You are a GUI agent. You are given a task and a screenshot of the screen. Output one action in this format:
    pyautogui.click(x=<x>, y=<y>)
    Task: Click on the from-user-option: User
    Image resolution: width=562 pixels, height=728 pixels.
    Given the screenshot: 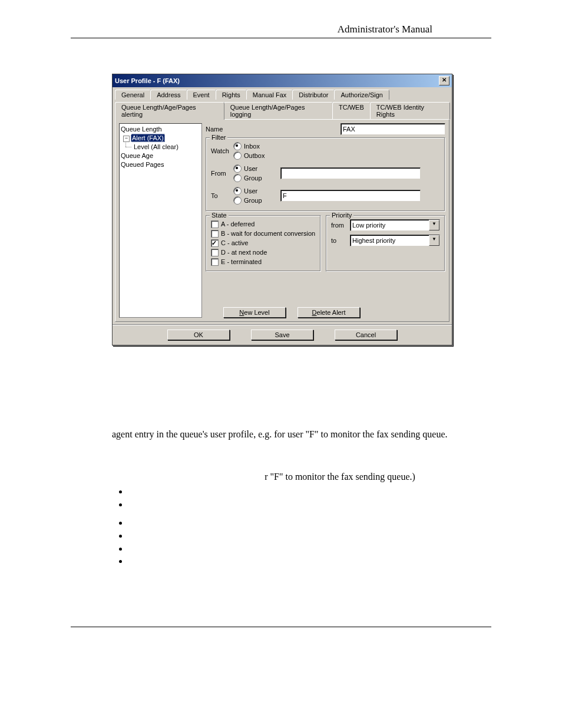 What is the action you would take?
    pyautogui.click(x=254, y=169)
    